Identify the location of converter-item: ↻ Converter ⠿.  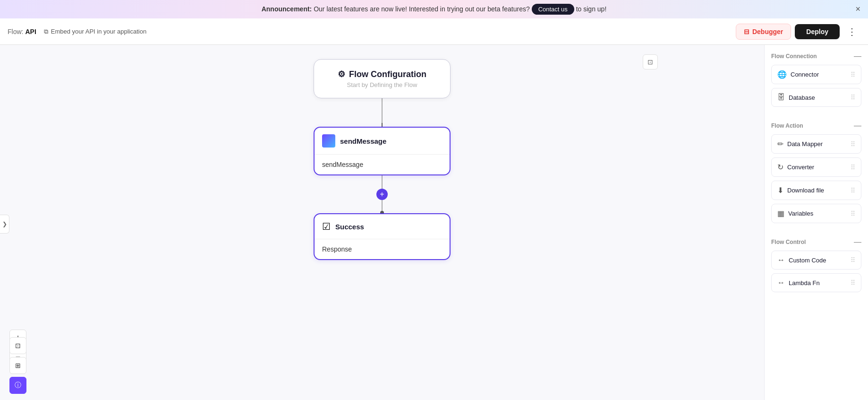
(816, 167).